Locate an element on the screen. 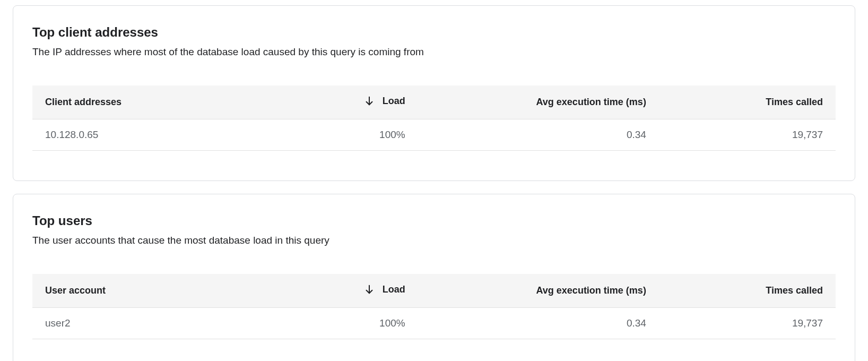  card-title: Top client addresses is located at coordinates (434, 32).